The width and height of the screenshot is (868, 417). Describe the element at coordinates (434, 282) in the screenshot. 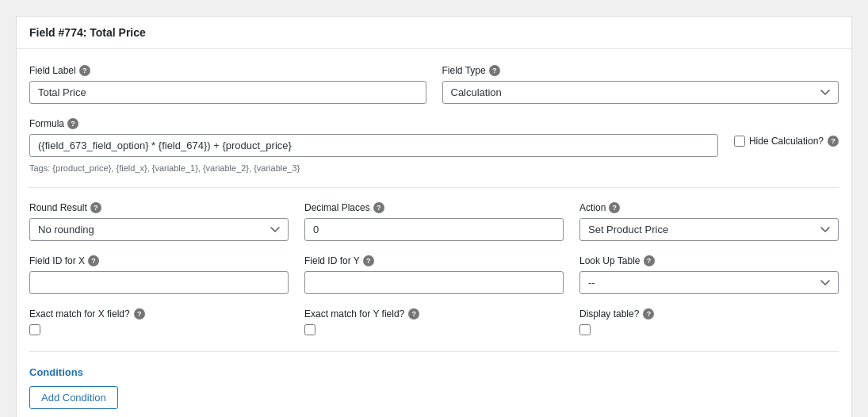

I see `field-id-y-input` at that location.